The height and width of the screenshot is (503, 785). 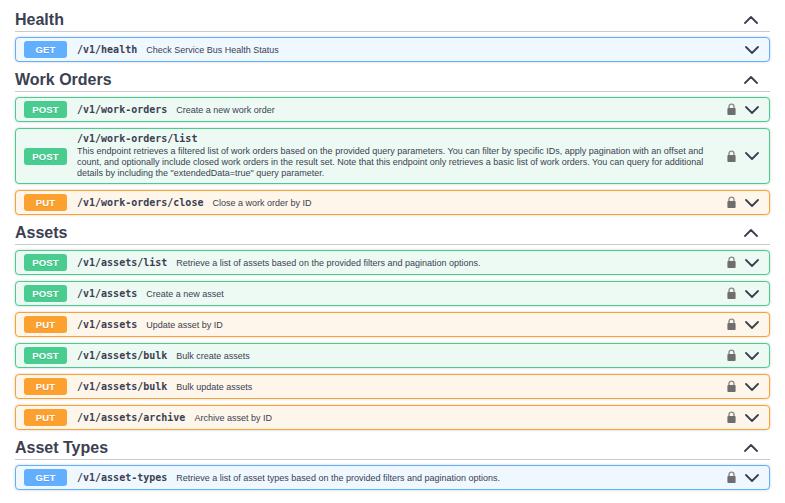 I want to click on endpoint-content: /v1/asset-types Retrieve a list of asset…, so click(x=398, y=478).